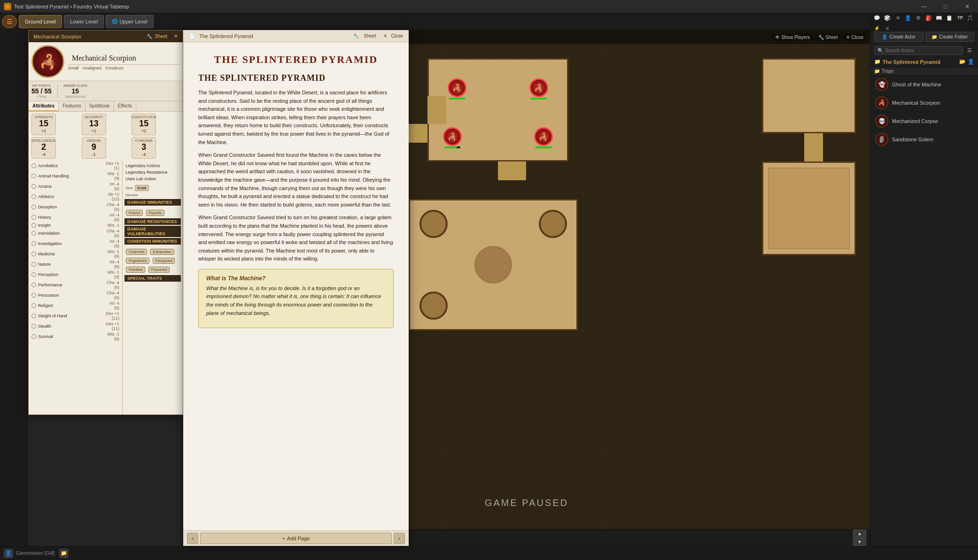 This screenshot has width=978, height=560. Describe the element at coordinates (75, 244) in the screenshot. I see `skill-investigation: InvestigationInt -4 (6)` at that location.